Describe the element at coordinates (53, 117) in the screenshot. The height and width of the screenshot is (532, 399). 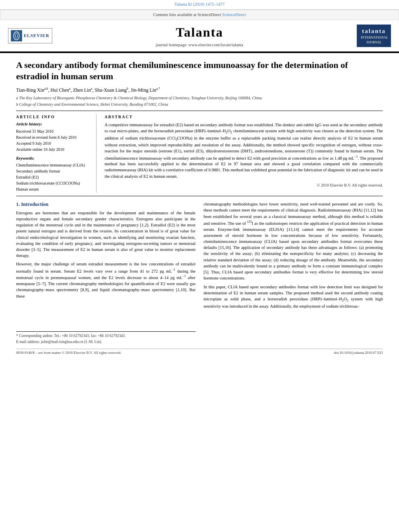
I see `article-info-heading: ARTICLE INFO` at that location.